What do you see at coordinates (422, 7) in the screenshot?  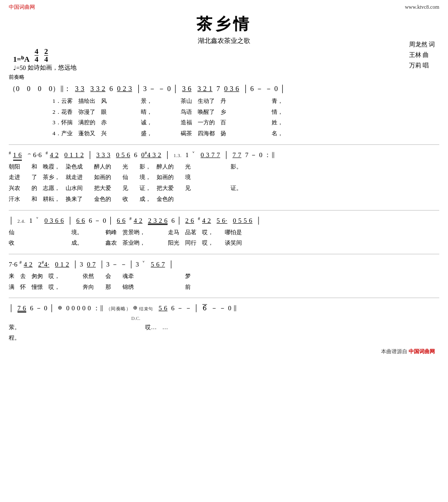 I see `site-right: www.ktvc8.com` at bounding box center [422, 7].